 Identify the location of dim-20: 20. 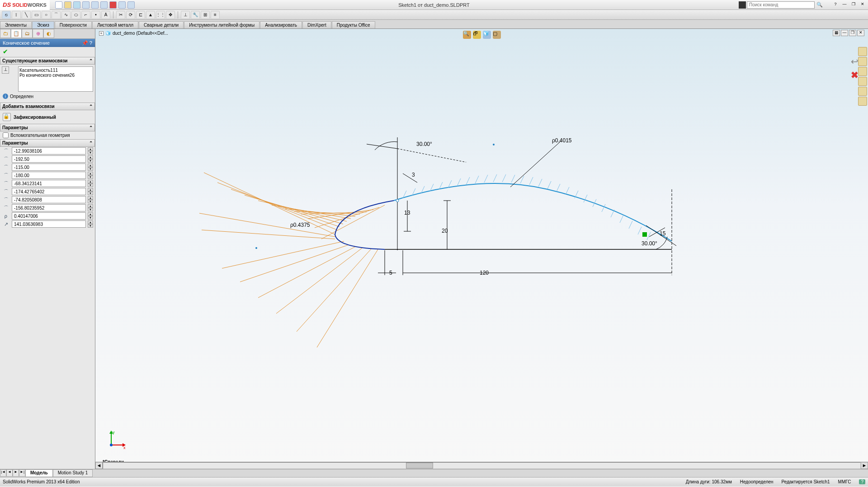
(445, 231).